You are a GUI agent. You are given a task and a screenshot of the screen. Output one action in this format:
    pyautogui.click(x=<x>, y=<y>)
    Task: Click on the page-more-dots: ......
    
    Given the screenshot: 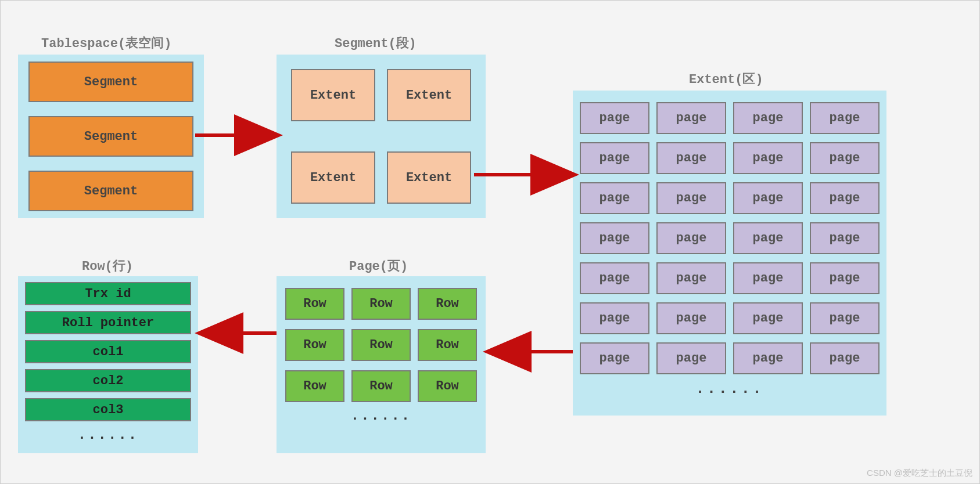 What is the action you would take?
    pyautogui.click(x=381, y=416)
    